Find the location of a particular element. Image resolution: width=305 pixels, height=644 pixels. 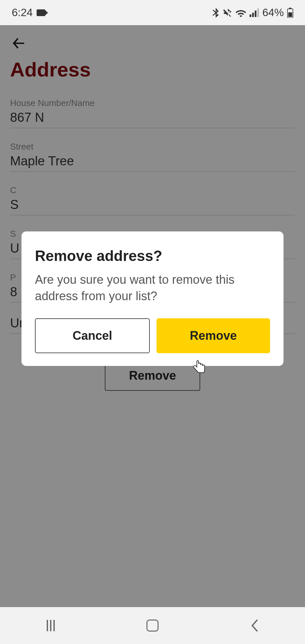

dialog-message: Are you sure you want to remove this add… is located at coordinates (152, 288).